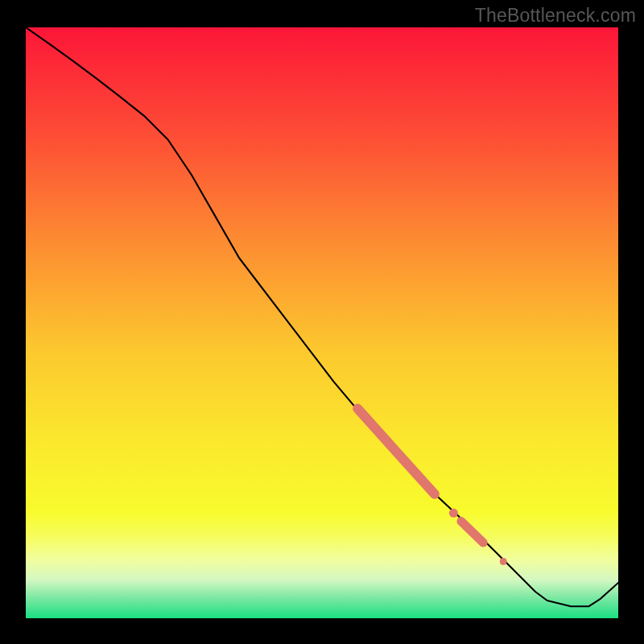  Describe the element at coordinates (555, 16) in the screenshot. I see `watermark-text: TheBottleneck.com` at that location.